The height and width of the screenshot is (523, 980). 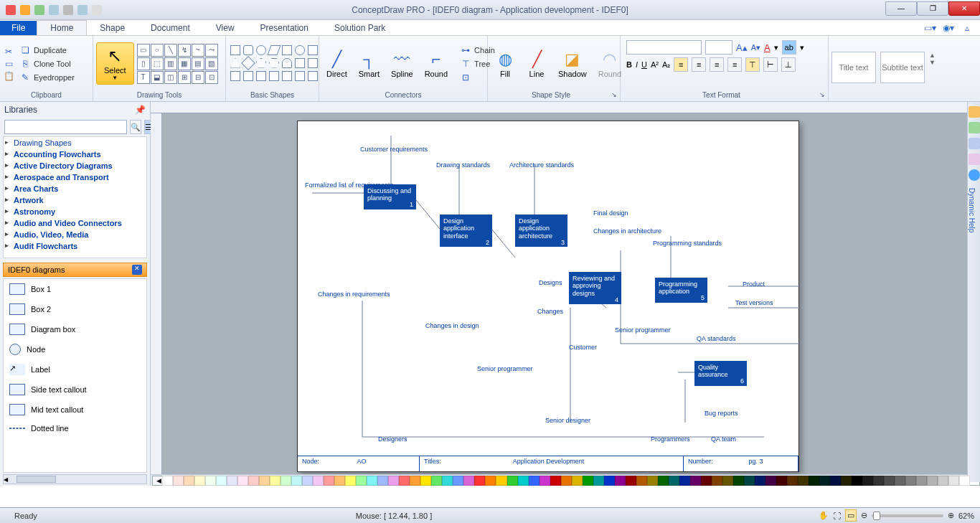 What do you see at coordinates (654, 65) in the screenshot?
I see `superscript-button: A²` at bounding box center [654, 65].